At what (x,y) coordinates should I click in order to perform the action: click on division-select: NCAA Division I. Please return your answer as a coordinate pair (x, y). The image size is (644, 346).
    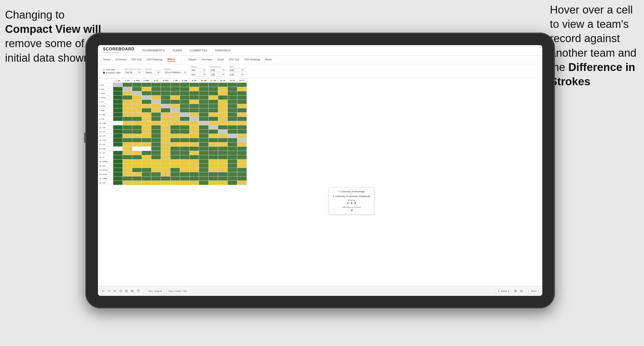
    Looking at the image, I should click on (175, 72).